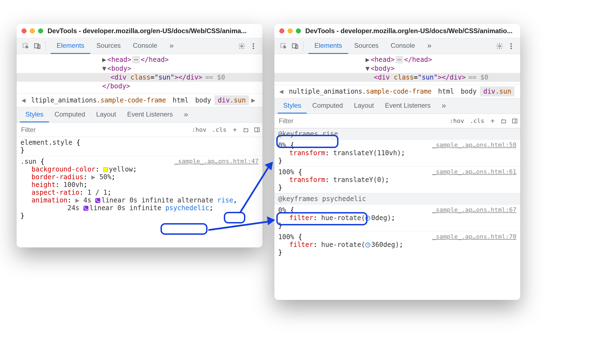 This screenshot has height=364, width=599. Describe the element at coordinates (140, 185) in the screenshot. I see `prop-height: height: 100vh;` at that location.